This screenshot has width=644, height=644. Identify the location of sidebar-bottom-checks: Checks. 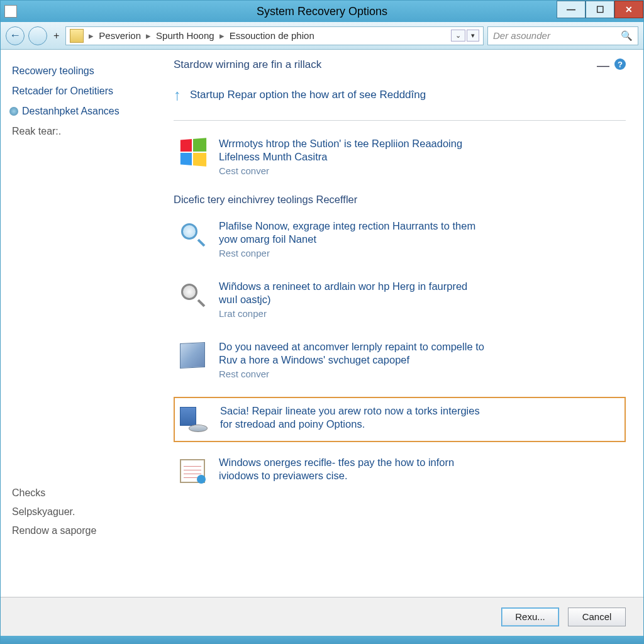
(54, 493).